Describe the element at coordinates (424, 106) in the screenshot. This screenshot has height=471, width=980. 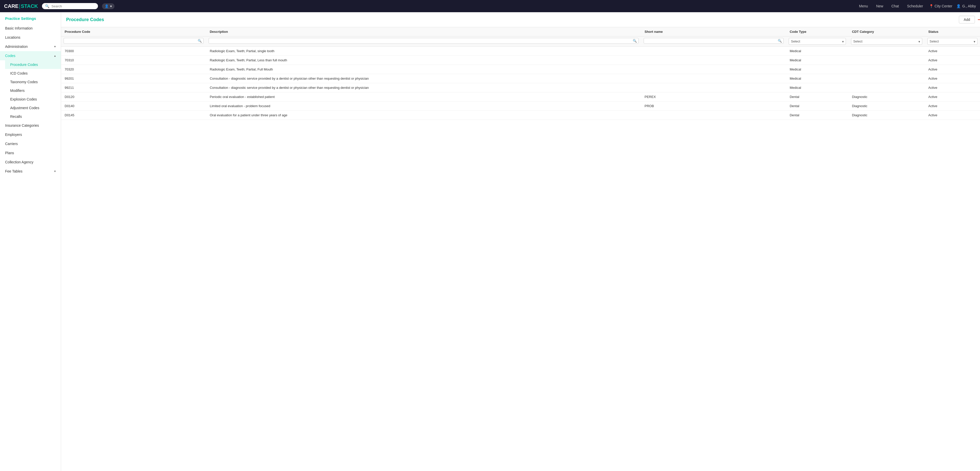
I see `cell-description: Limited oral evaluation - problem focuse…` at that location.